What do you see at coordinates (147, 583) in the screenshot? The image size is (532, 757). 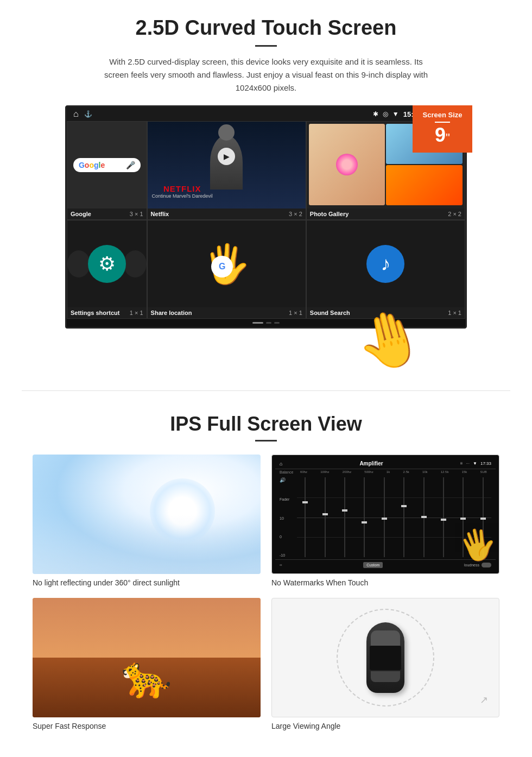 I see `sunlight-caption: No light reflecting under 360° direct su…` at bounding box center [147, 583].